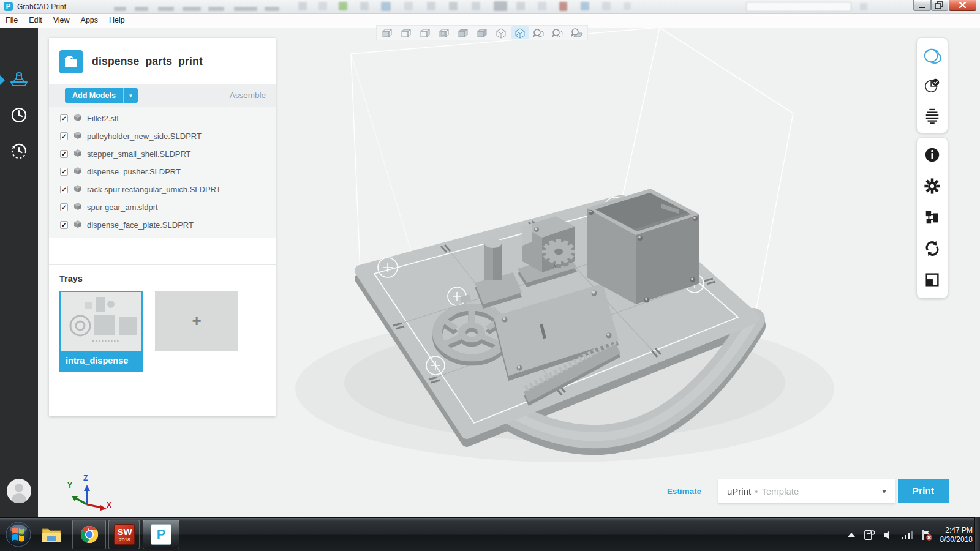  What do you see at coordinates (162, 154) in the screenshot?
I see `model-list-item: ✓ stepper_small_shell.SLDPRT` at bounding box center [162, 154].